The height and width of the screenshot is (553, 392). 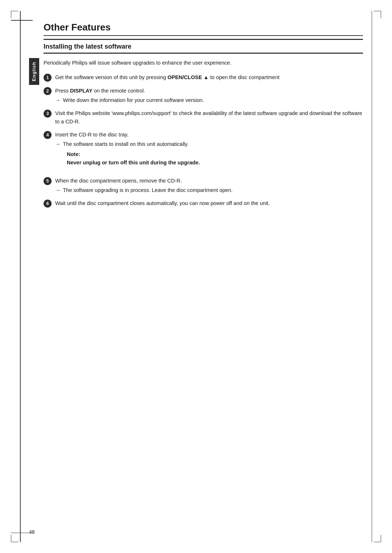 What do you see at coordinates (48, 91) in the screenshot?
I see `step-number-2: 2` at bounding box center [48, 91].